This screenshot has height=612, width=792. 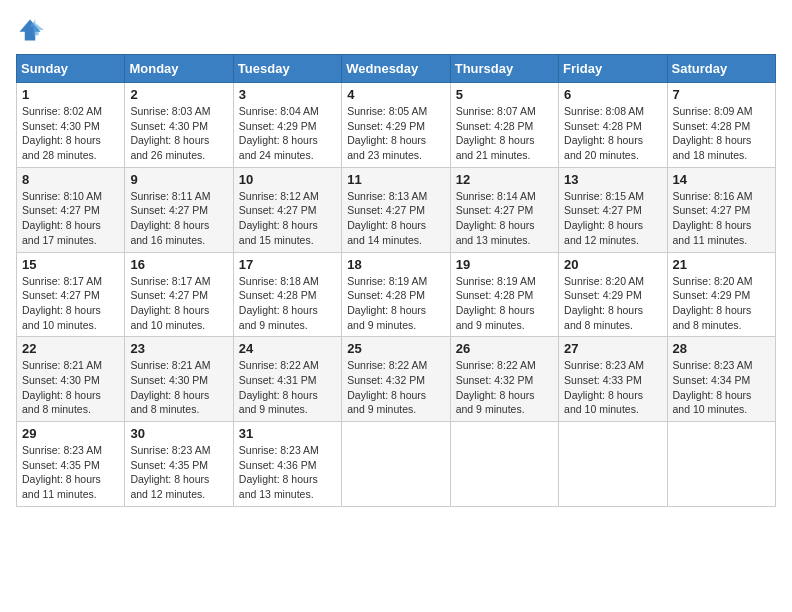 What do you see at coordinates (71, 464) in the screenshot?
I see `day-cell: 29 Sunrise: 8:23 AMSunset: 4:35 PMDaylig…` at bounding box center [71, 464].